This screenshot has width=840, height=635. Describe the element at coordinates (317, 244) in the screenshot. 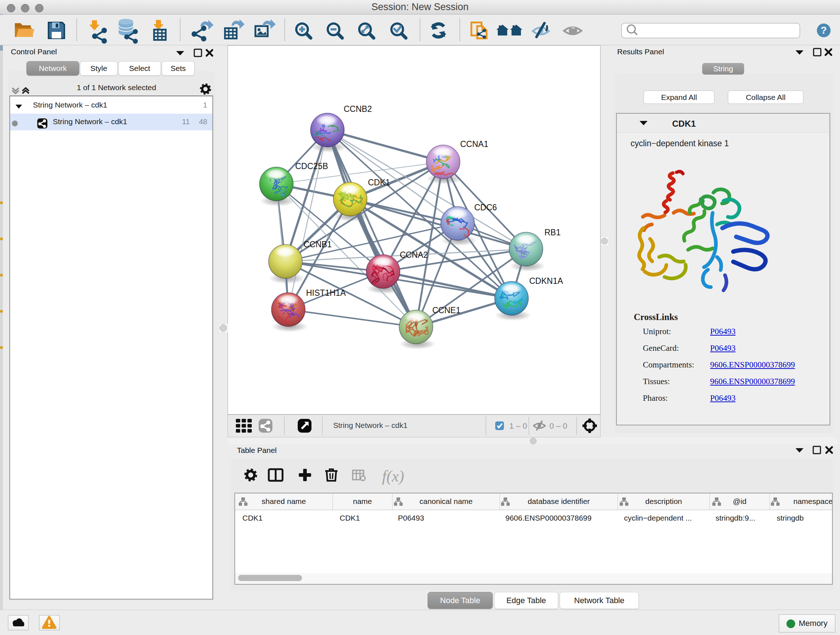

I see `svg-text: CCNB1` at that location.